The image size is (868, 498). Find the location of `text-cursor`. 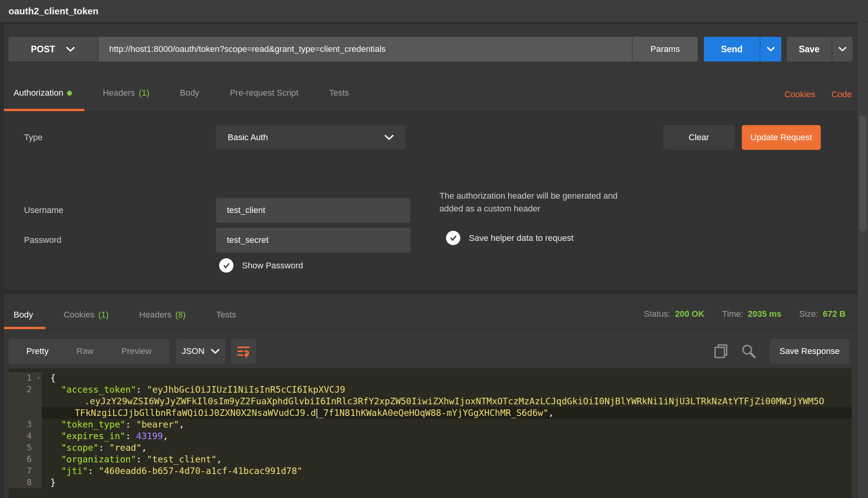

text-cursor is located at coordinates (317, 414).